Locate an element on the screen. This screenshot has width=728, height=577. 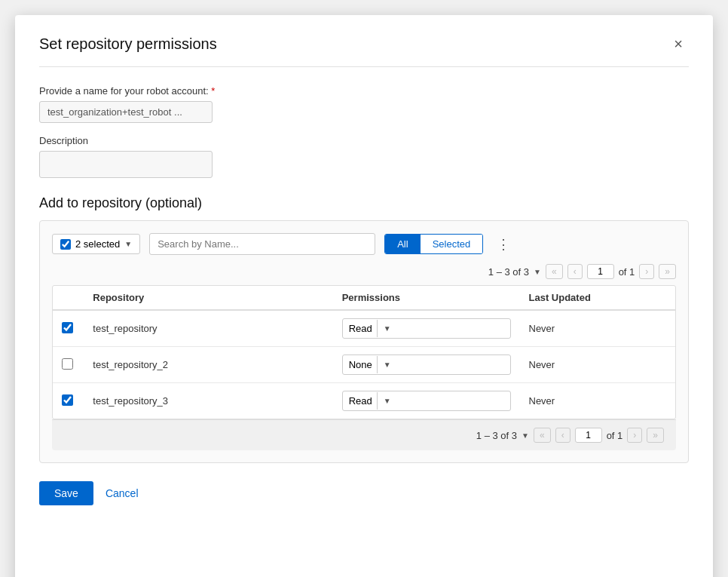
toolbar: 2 selected ▼ All Selected ⋮ is located at coordinates (364, 244).